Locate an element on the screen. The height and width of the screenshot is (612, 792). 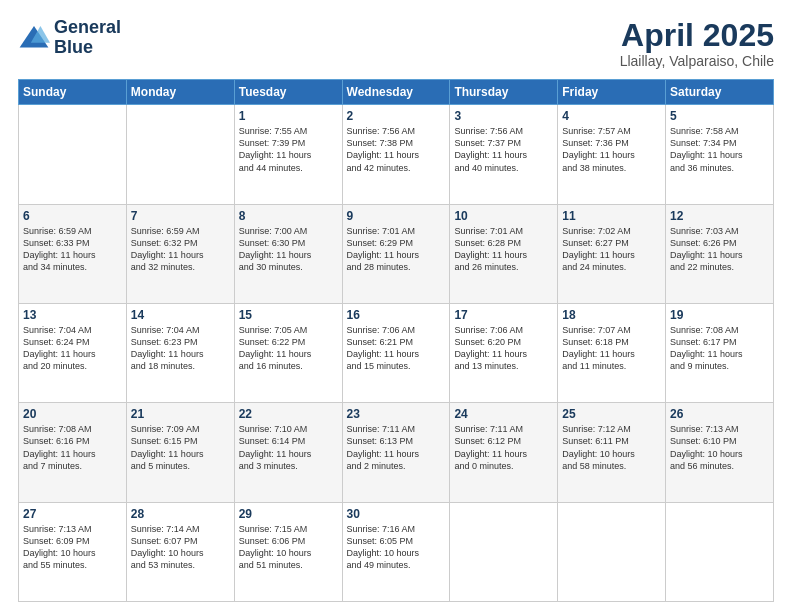
day-number: 2 is located at coordinates (396, 116).